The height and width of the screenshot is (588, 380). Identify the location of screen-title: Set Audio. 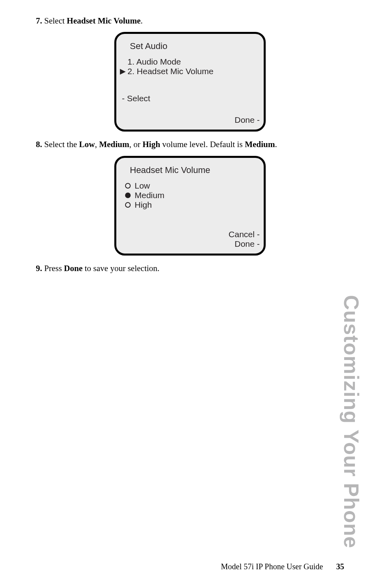
(149, 46).